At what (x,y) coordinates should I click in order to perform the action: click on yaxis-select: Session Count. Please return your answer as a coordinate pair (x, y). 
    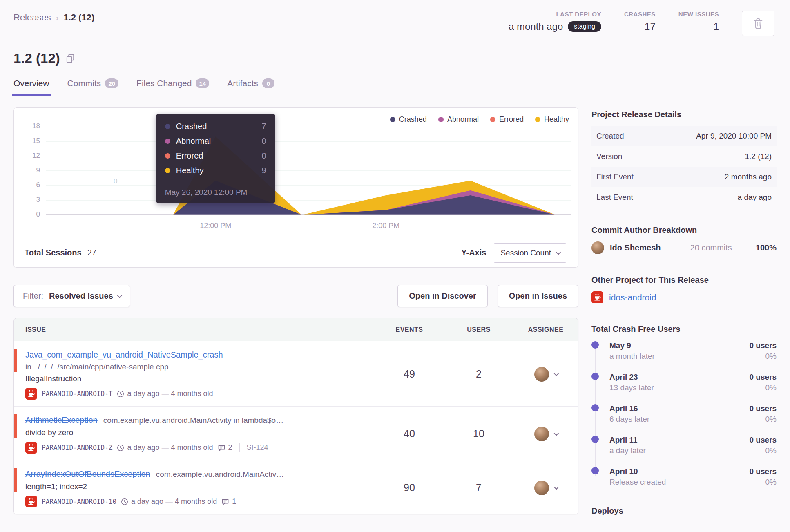
    Looking at the image, I should click on (530, 253).